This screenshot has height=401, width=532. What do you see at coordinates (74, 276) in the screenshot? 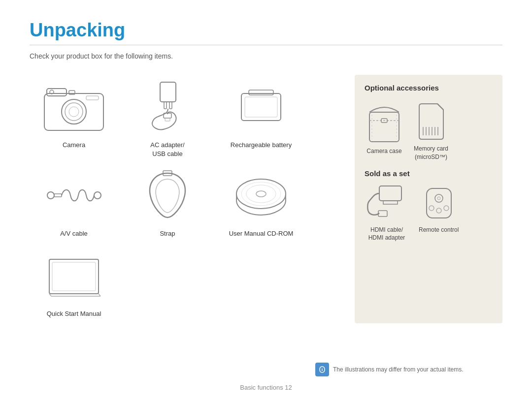
I see `manual-icon-container` at bounding box center [74, 276].